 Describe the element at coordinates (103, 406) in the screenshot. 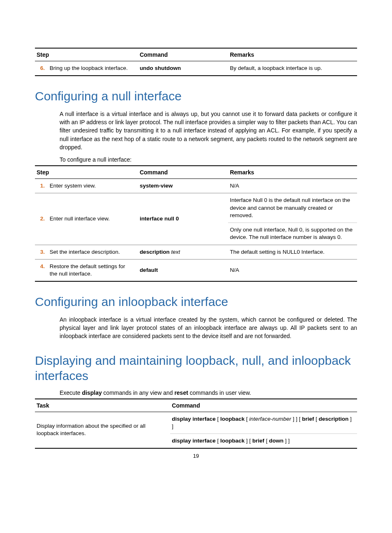

I see `col-header-task: Task` at that location.